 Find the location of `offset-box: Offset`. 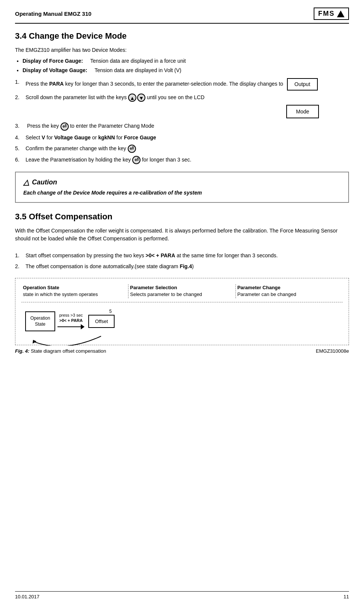

offset-box: Offset is located at coordinates (101, 322).